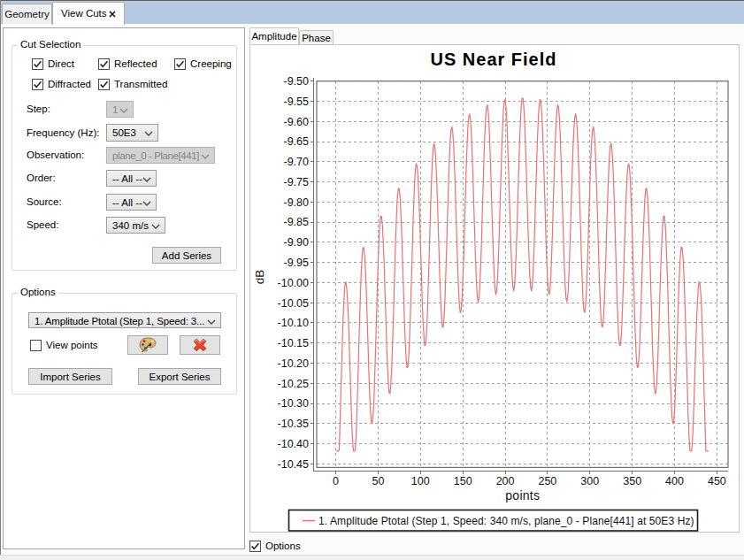 The image size is (744, 560). I want to click on svg-text: -9.70, so click(297, 162).